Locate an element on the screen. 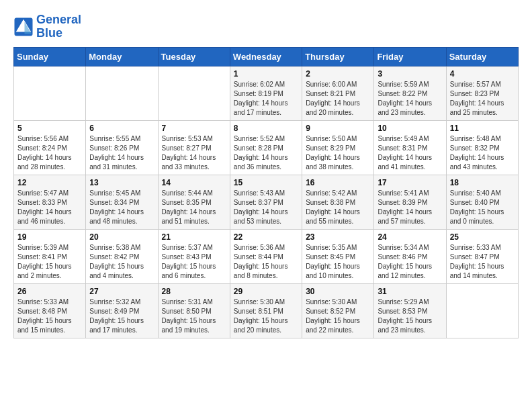 The image size is (532, 411). page-header: General Blue is located at coordinates (266, 27).